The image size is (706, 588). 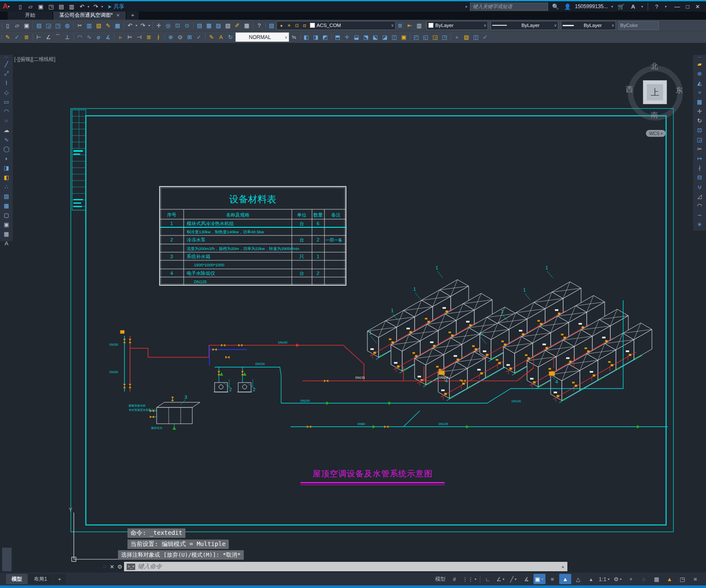 What do you see at coordinates (644, 579) in the screenshot?
I see `isolate-objects-icon: ◌` at bounding box center [644, 579].